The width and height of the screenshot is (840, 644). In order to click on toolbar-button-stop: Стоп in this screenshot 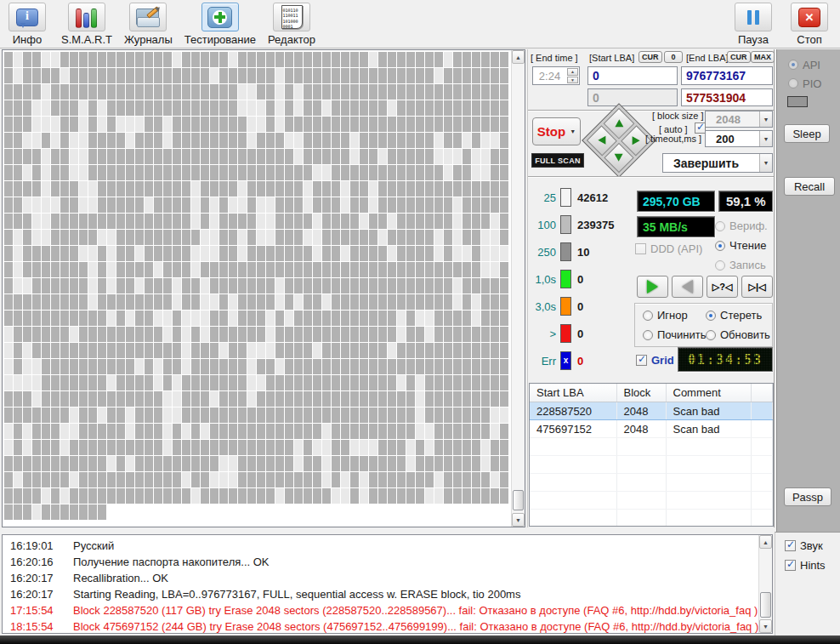, I will do `click(809, 26)`.